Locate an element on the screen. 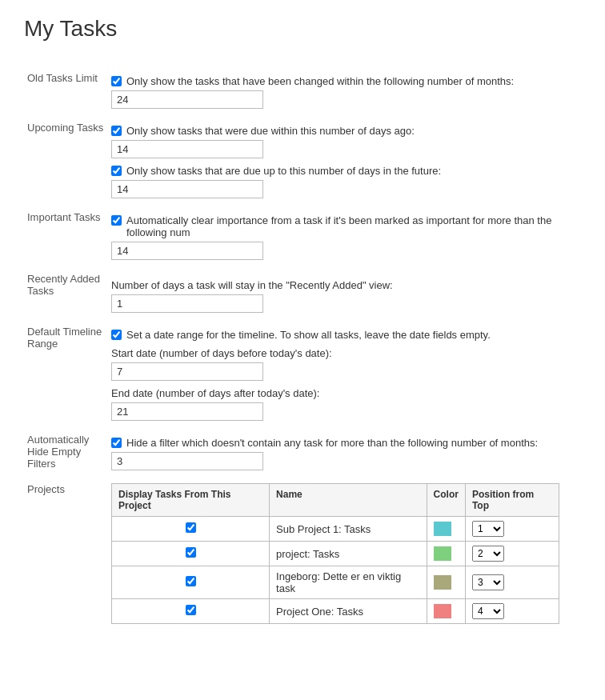 This screenshot has height=700, width=605. project-row-3-position-select: 12345678910 is located at coordinates (488, 611).